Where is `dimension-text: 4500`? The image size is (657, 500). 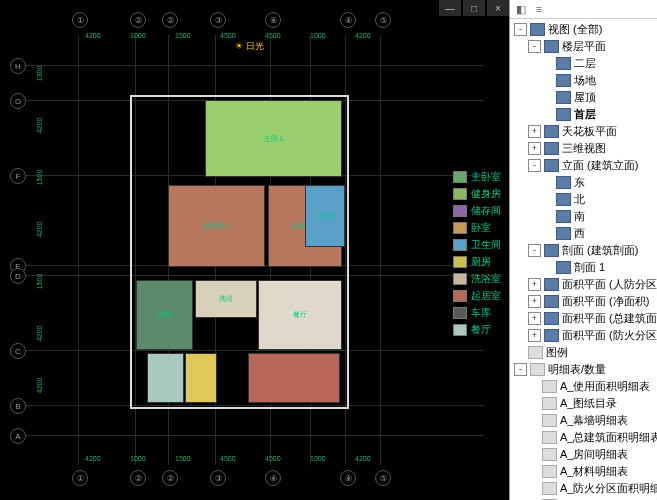 dimension-text: 4500 is located at coordinates (273, 36).